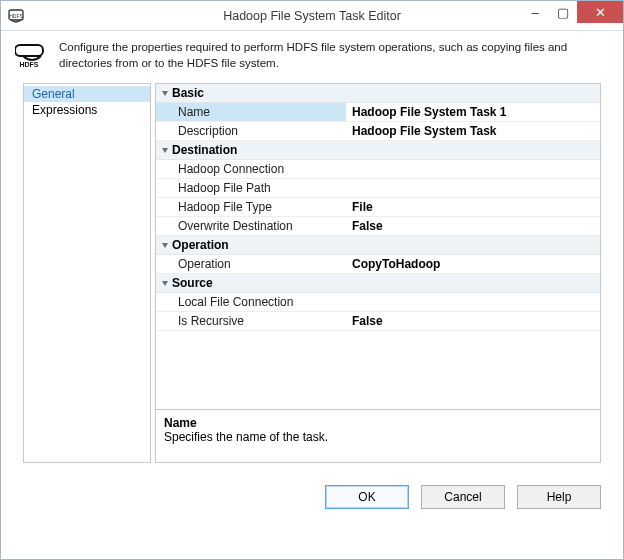  What do you see at coordinates (378, 302) in the screenshot?
I see `property-row: Local File Connection` at bounding box center [378, 302].